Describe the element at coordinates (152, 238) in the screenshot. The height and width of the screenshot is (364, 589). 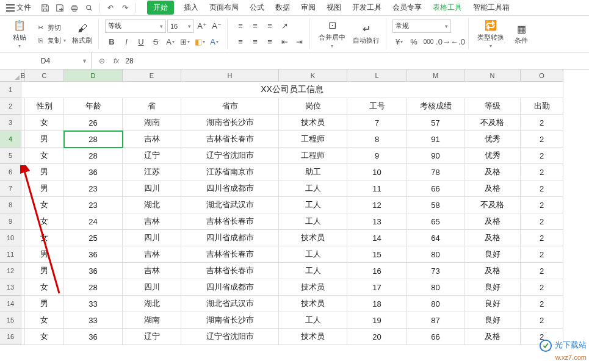
I see `cell: 四川` at that location.